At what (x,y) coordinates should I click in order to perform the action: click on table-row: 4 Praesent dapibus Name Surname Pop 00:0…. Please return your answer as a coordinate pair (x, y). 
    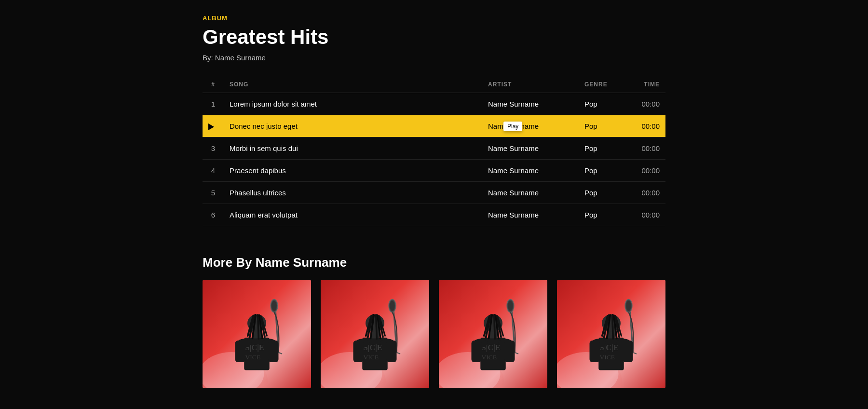
    Looking at the image, I should click on (434, 171).